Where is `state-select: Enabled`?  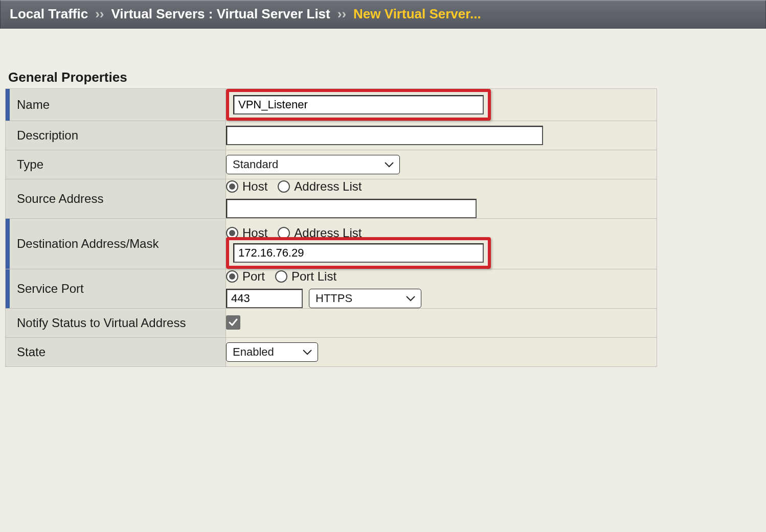
state-select: Enabled is located at coordinates (272, 352).